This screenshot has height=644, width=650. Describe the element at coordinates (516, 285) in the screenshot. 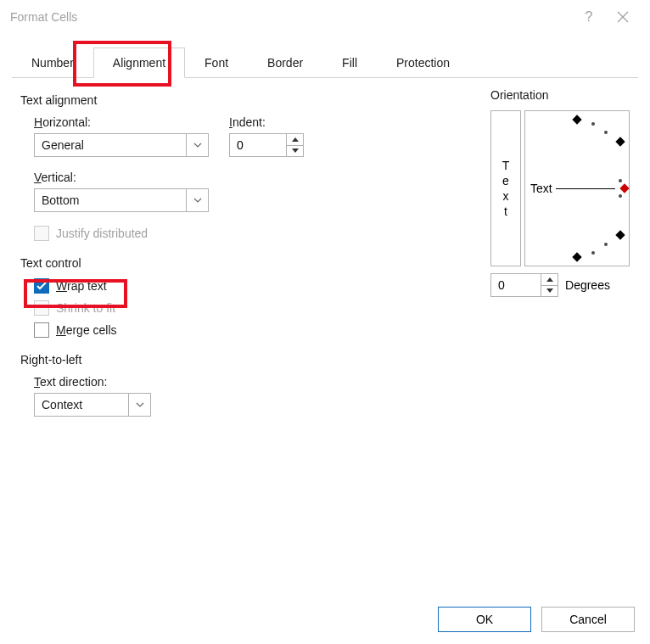

I see `degrees-value: 0` at that location.